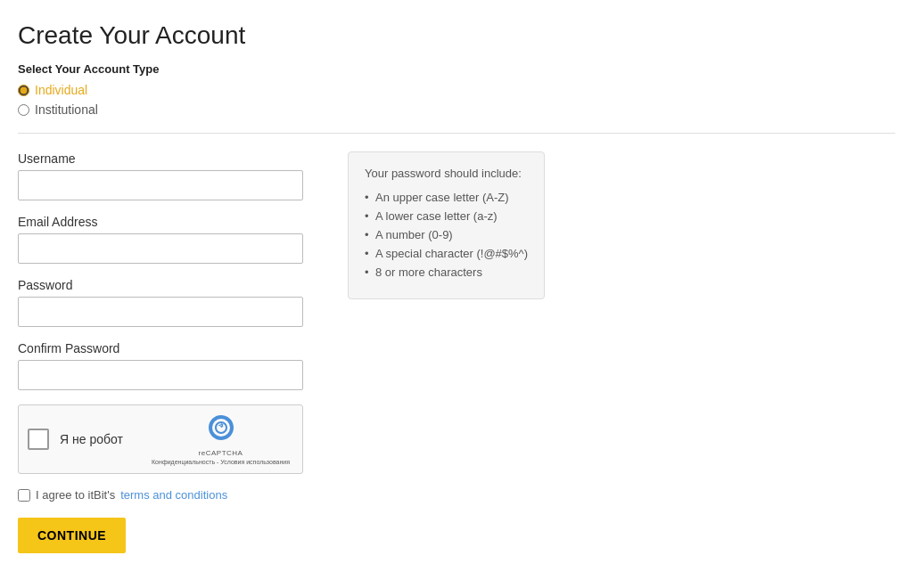 The image size is (913, 588). What do you see at coordinates (165, 222) in the screenshot?
I see `email-label: Email Address` at bounding box center [165, 222].